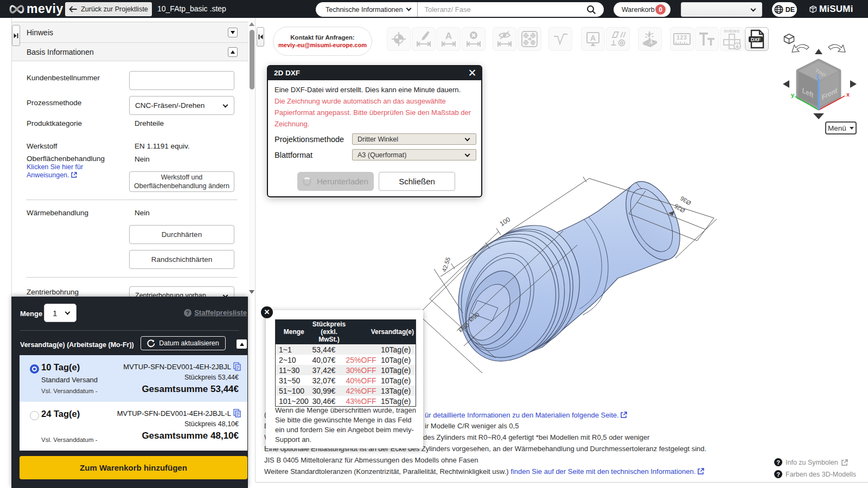  Describe the element at coordinates (821, 474) in the screenshot. I see `colors-3d-label: Farben des 3D-Modells` at that location.